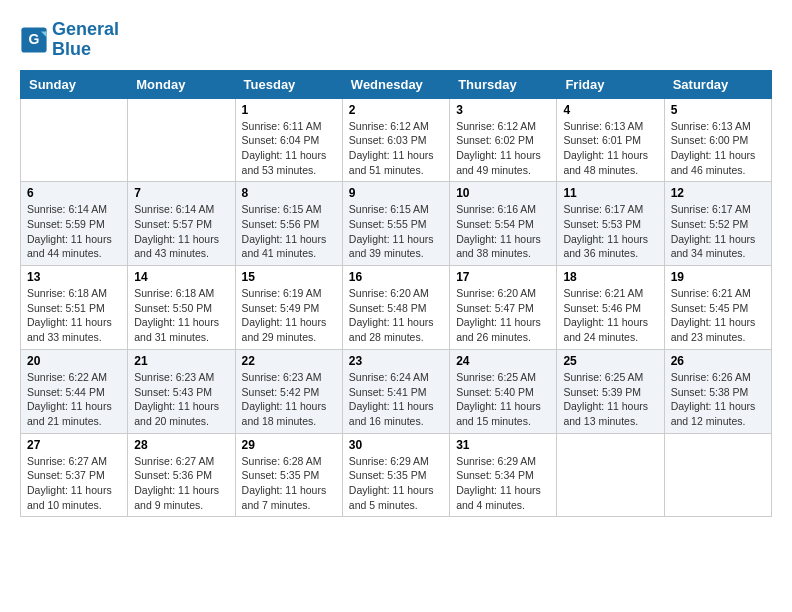  What do you see at coordinates (34, 40) in the screenshot?
I see `logo-icon: G` at bounding box center [34, 40].